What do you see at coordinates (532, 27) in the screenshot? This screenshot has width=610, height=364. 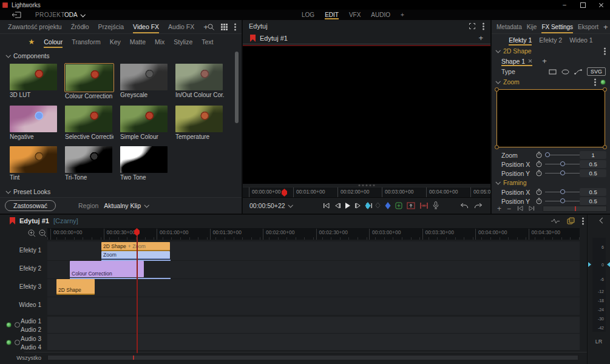 I see `tab-kije: Kije` at bounding box center [532, 27].